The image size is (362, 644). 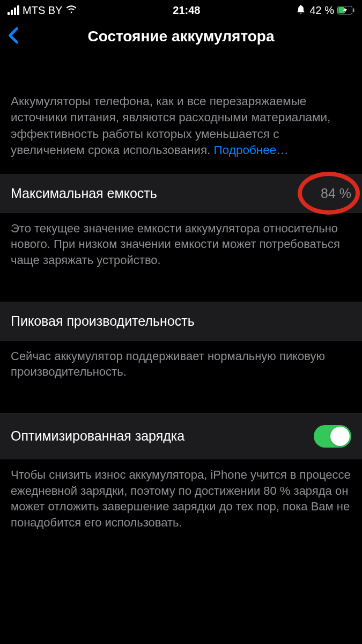 I want to click on alarm-icon, so click(x=301, y=11).